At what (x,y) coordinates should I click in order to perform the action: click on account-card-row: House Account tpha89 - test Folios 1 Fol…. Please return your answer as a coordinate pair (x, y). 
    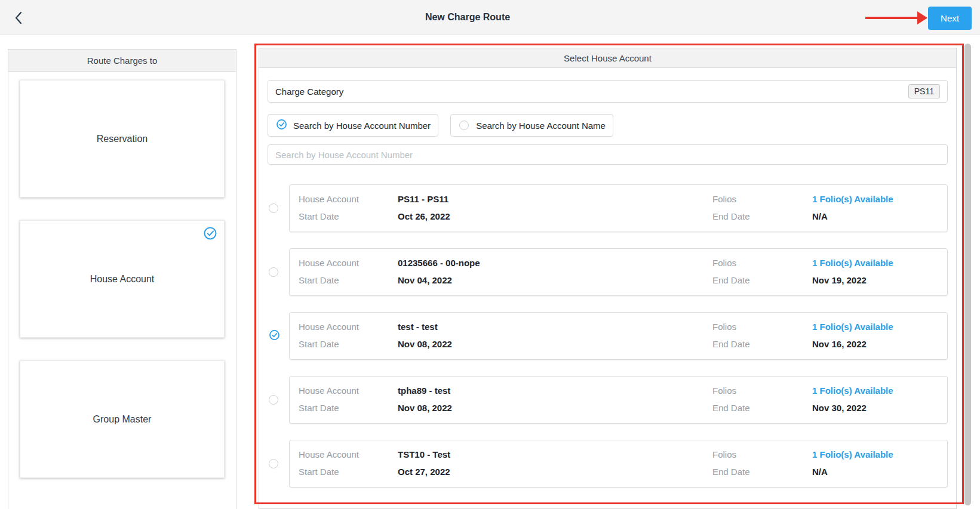
    Looking at the image, I should click on (623, 390).